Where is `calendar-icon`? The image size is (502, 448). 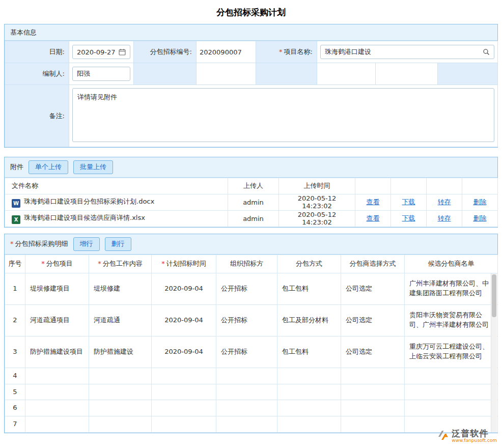
calendar-icon is located at coordinates (122, 52).